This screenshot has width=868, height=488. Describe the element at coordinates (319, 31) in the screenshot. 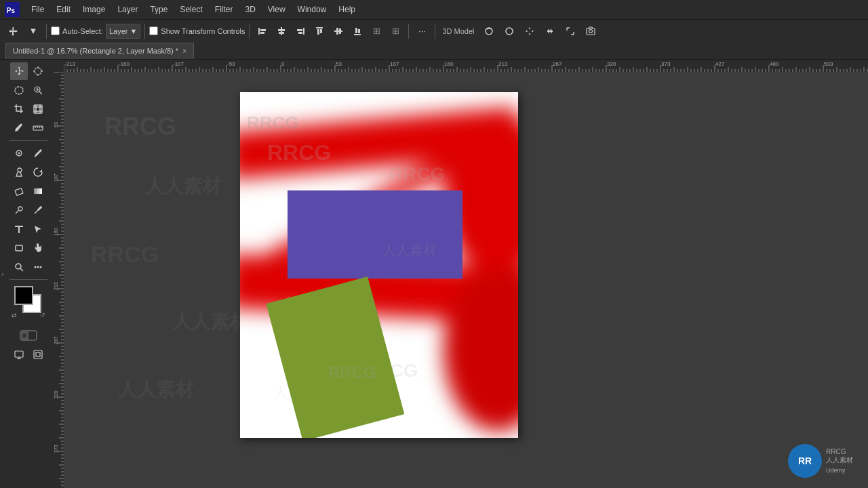

I see `align-top-btn` at that location.